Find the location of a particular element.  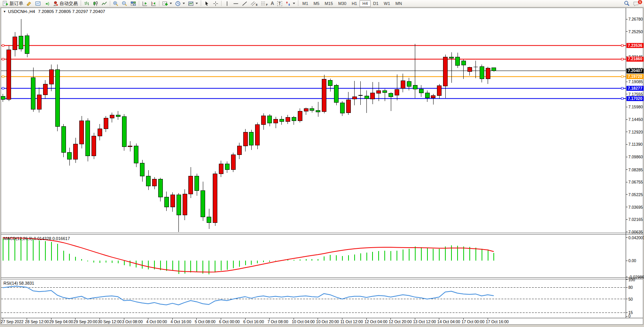

auto-trading-button: 自动交易 is located at coordinates (65, 4).